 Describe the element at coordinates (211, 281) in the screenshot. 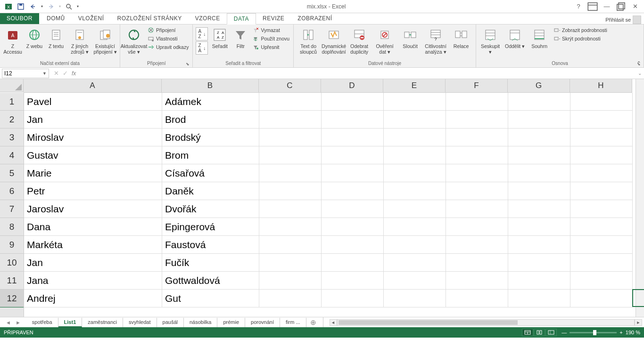

I see `cell-B11: Gottwaldová` at that location.